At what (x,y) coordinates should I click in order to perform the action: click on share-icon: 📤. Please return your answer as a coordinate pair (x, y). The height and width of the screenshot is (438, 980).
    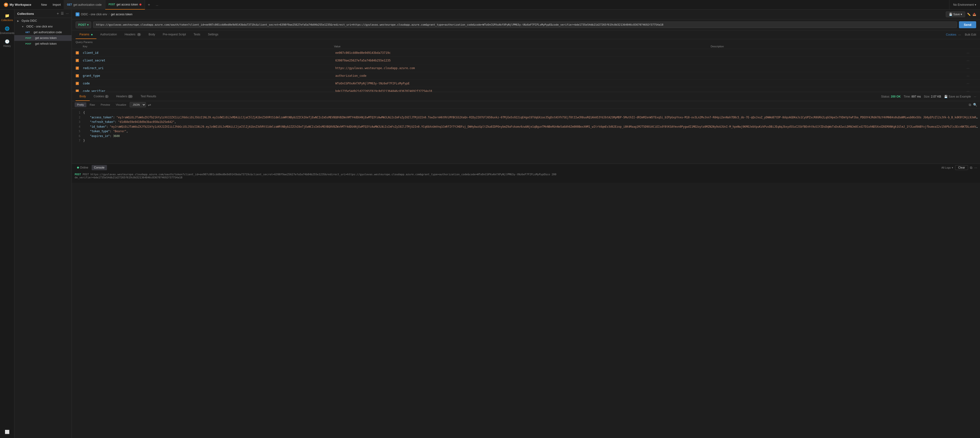
    Looking at the image, I should click on (975, 14).